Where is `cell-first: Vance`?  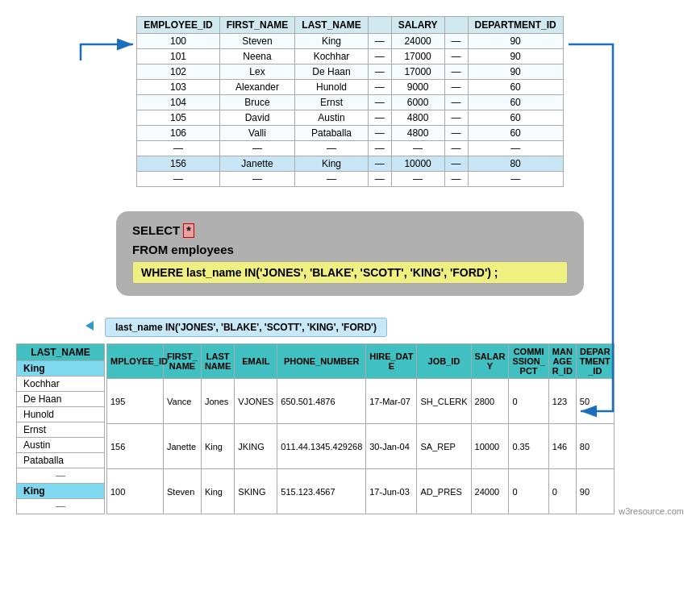
cell-first: Vance is located at coordinates (182, 402).